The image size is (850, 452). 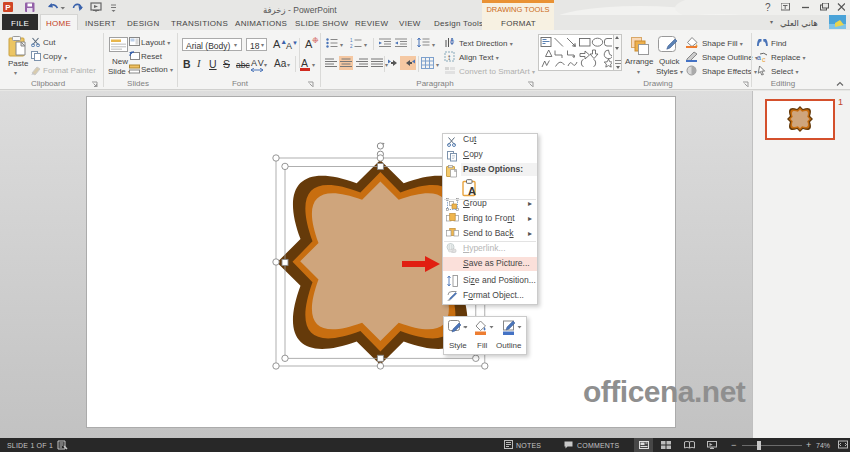 I want to click on svg-text: P, so click(x=8, y=8).